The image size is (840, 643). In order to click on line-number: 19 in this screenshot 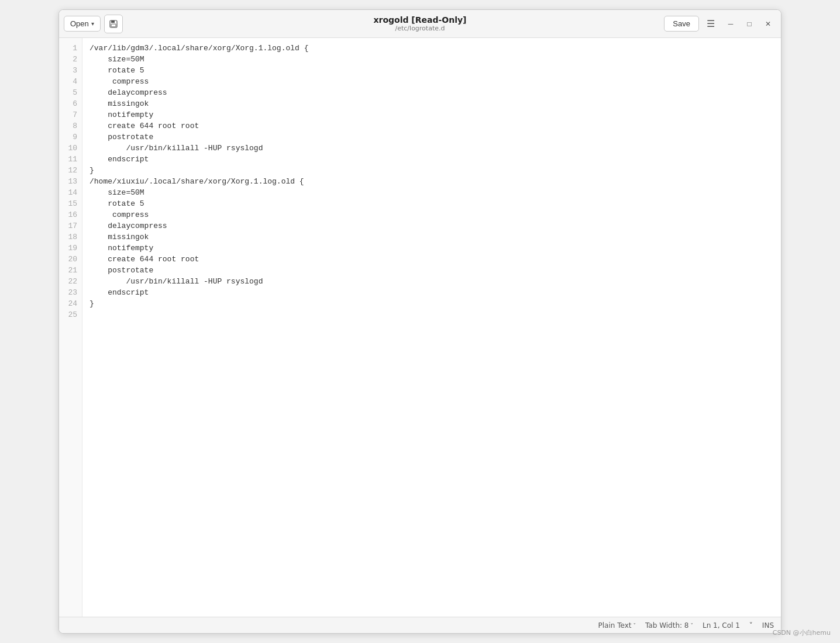, I will do `click(70, 248)`.